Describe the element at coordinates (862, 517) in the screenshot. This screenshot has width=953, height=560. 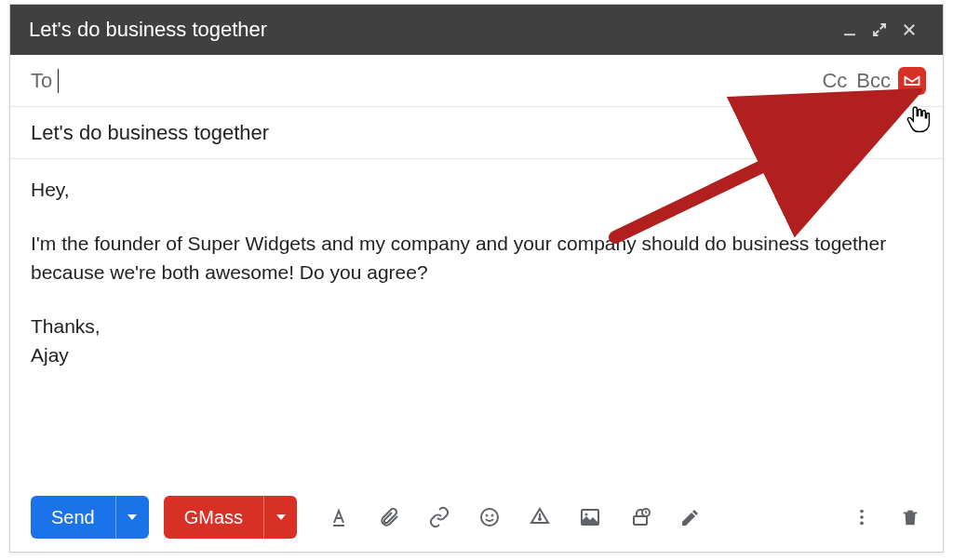
I see `more-options-icon` at that location.